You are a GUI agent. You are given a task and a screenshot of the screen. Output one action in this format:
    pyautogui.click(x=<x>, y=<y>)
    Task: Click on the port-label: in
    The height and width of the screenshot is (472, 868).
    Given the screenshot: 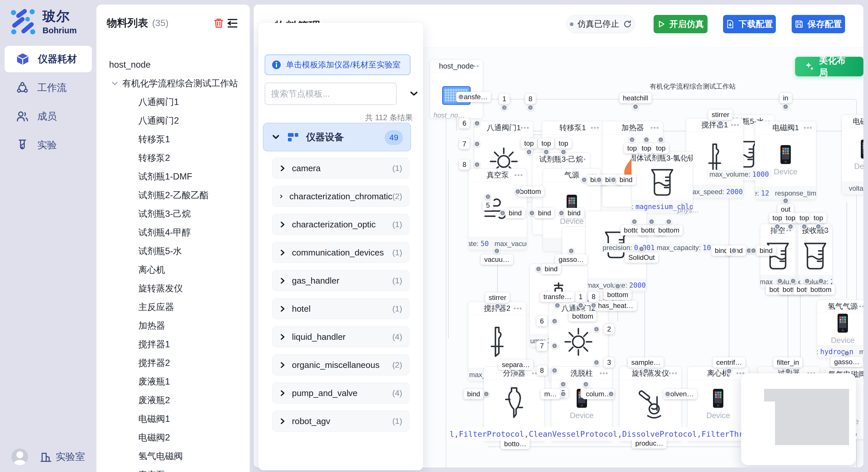 What is the action you would take?
    pyautogui.click(x=786, y=98)
    